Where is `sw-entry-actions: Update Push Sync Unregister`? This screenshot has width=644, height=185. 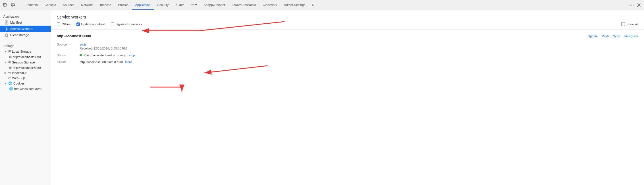
sw-entry-actions: Update Push Sync Unregister is located at coordinates (613, 36).